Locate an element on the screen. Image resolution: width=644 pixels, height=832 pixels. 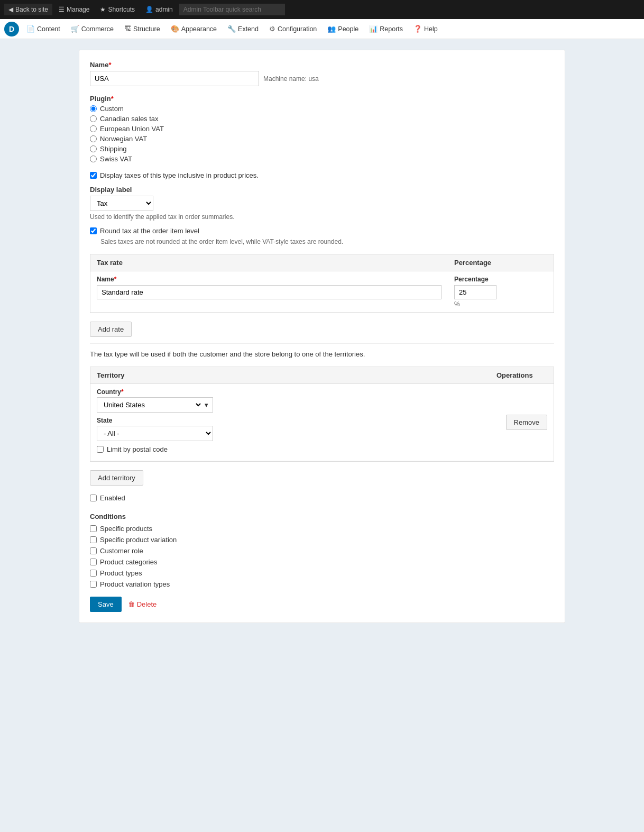
specific-products-checkbox is located at coordinates (93, 529).